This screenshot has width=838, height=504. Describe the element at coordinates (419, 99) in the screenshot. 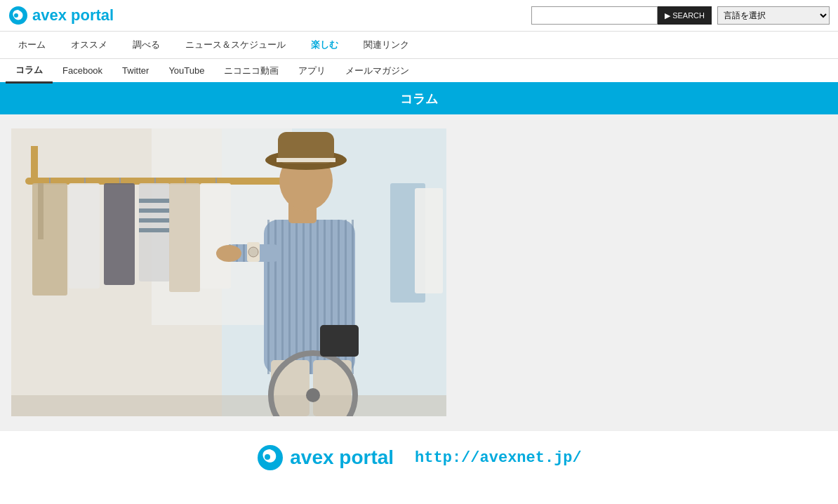

I see `page-title: コラム` at that location.